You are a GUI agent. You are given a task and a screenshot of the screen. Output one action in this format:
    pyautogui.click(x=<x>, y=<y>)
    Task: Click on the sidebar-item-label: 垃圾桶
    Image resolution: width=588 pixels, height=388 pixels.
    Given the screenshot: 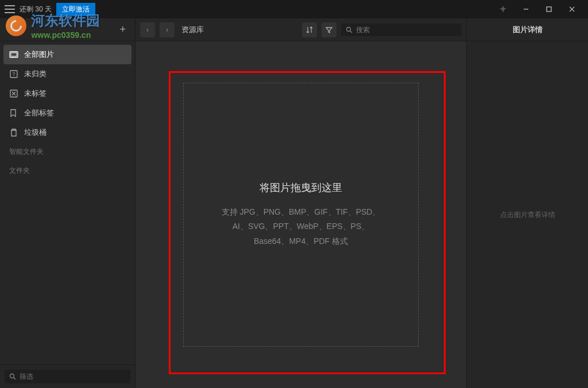 What is the action you would take?
    pyautogui.click(x=36, y=133)
    